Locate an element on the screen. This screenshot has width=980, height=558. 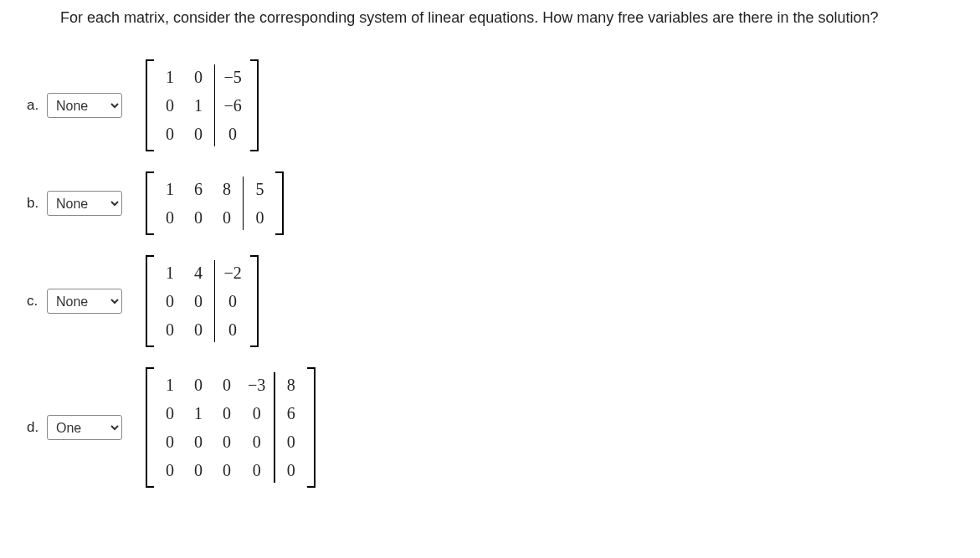
item-label: b. is located at coordinates (37, 203).